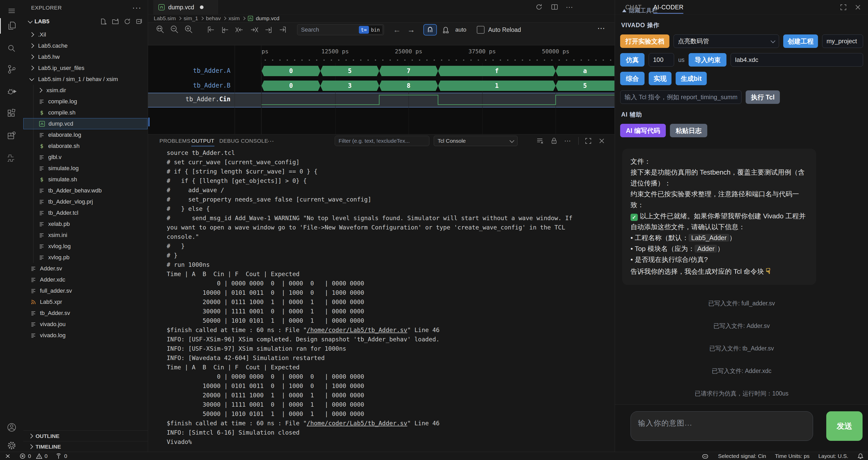  What do you see at coordinates (8, 456) in the screenshot?
I see `remote-indicator-icon` at bounding box center [8, 456].